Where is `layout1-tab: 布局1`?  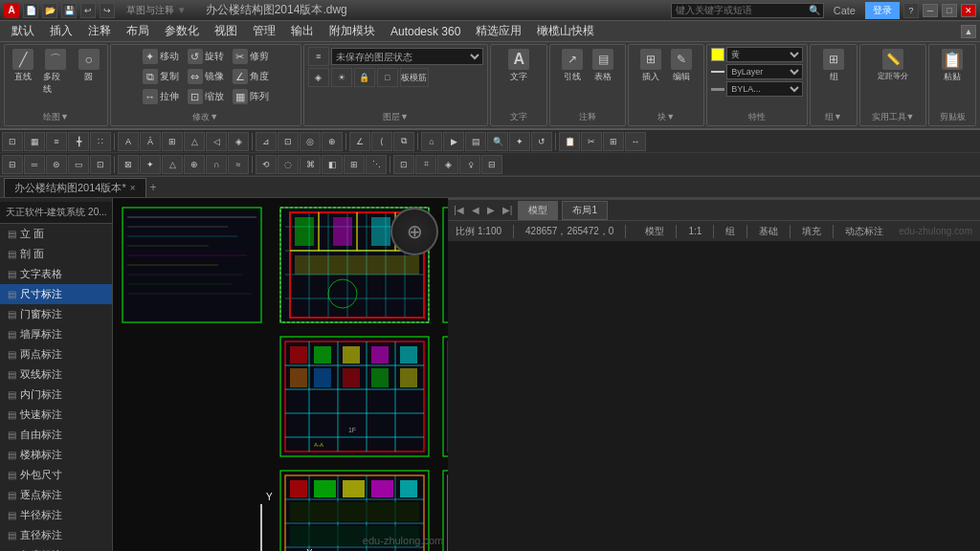
layout1-tab: 布局1 is located at coordinates (585, 210).